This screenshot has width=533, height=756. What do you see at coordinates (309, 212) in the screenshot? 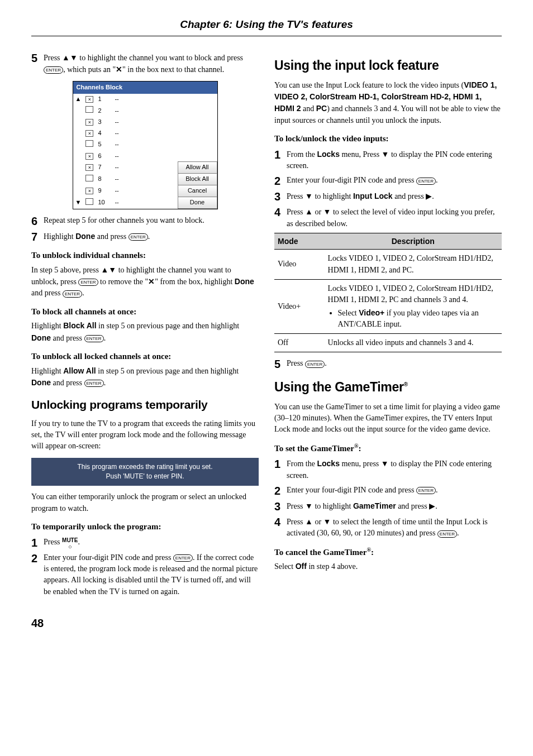
I see `up-icon: ▲` at bounding box center [309, 212].